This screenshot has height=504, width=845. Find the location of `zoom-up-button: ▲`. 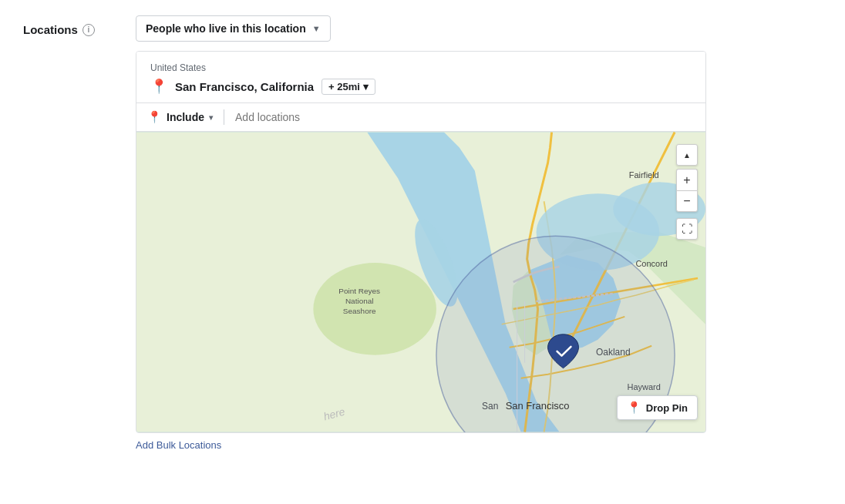

zoom-up-button: ▲ is located at coordinates (687, 155).